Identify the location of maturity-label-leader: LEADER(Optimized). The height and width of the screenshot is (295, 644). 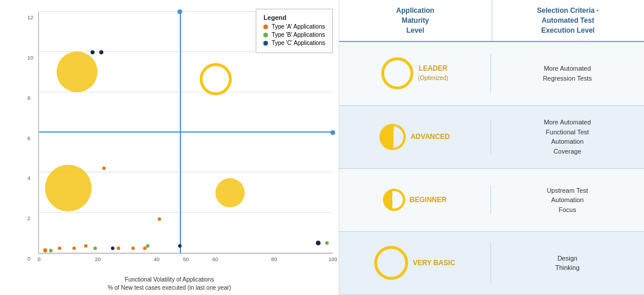
(433, 74).